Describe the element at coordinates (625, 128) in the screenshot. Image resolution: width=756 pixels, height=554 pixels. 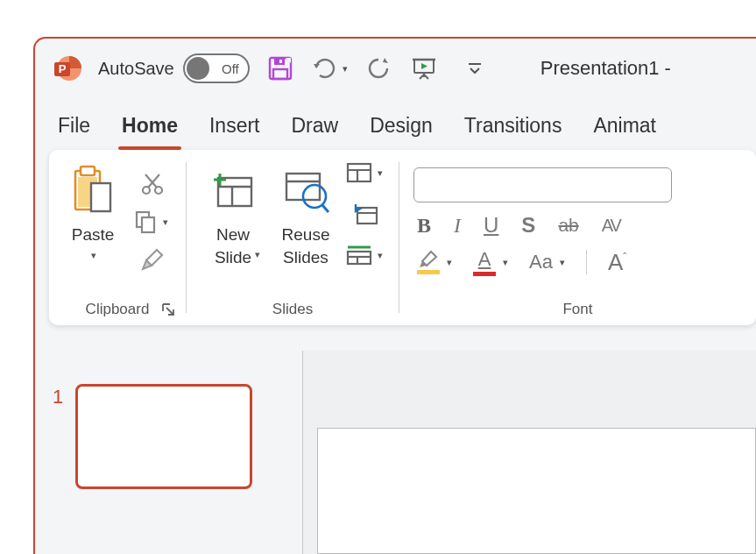
I see `tab-animations: Animat` at that location.